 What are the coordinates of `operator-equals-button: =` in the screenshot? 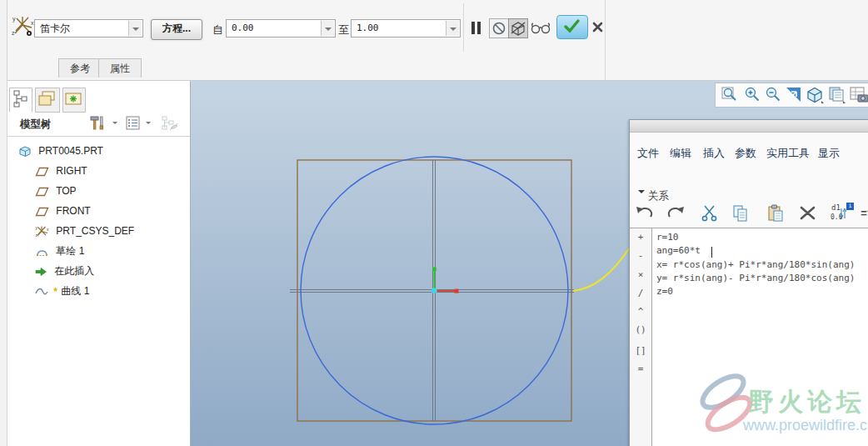 It's located at (641, 368).